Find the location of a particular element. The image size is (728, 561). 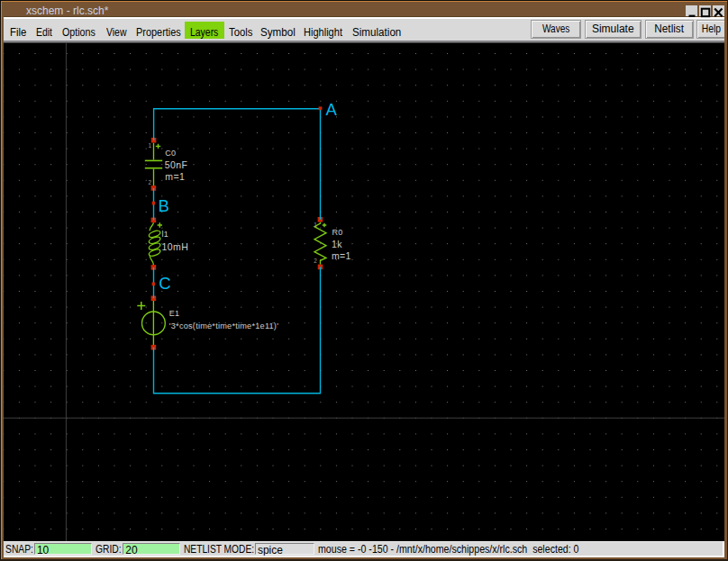

svg-text: '3*cos(time*time*time*1e11)' is located at coordinates (223, 326).